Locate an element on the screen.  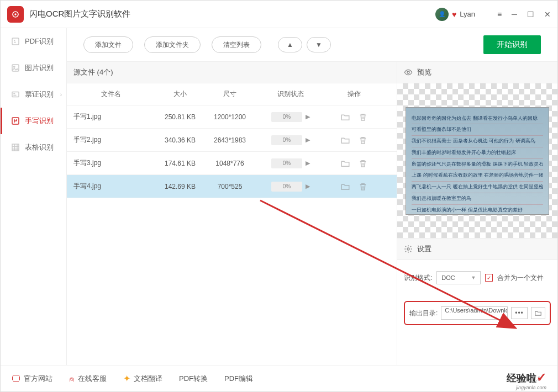
pdf-icon is located at coordinates (15, 41).